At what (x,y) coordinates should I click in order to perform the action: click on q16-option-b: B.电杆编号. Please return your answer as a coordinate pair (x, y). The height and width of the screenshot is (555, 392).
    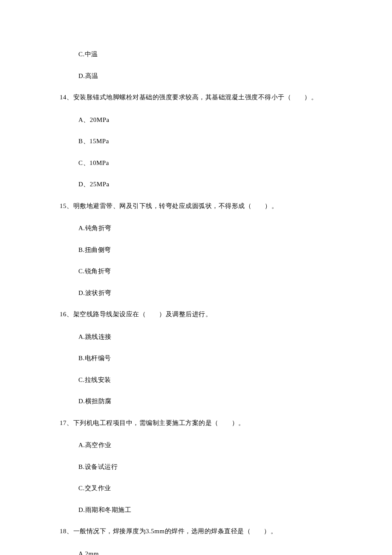
    Looking at the image, I should click on (205, 358).